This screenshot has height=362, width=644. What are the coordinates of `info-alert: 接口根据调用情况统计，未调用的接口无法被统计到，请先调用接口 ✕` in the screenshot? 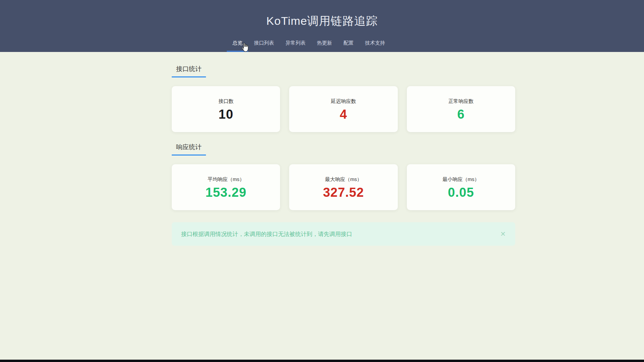 It's located at (343, 234).